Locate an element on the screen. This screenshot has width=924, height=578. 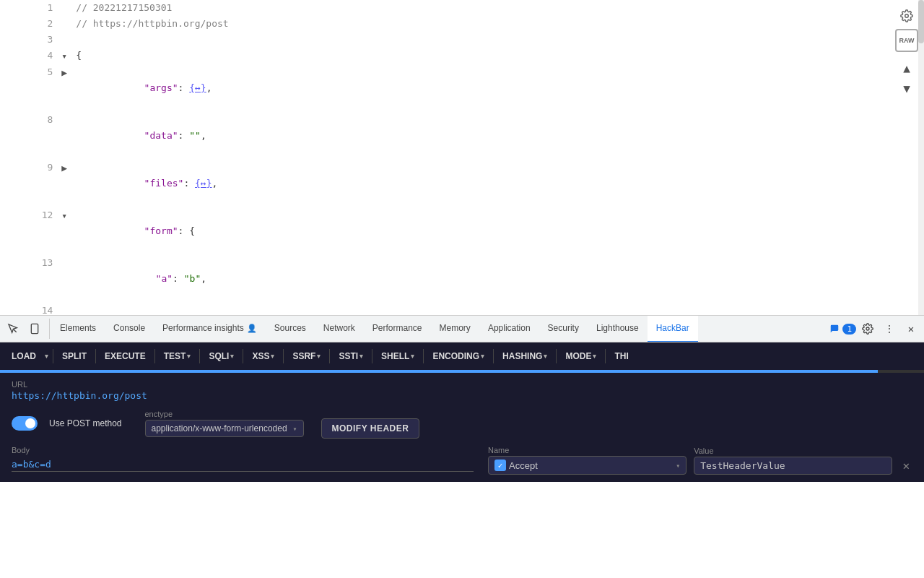
raw-button: RAW is located at coordinates (907, 40).